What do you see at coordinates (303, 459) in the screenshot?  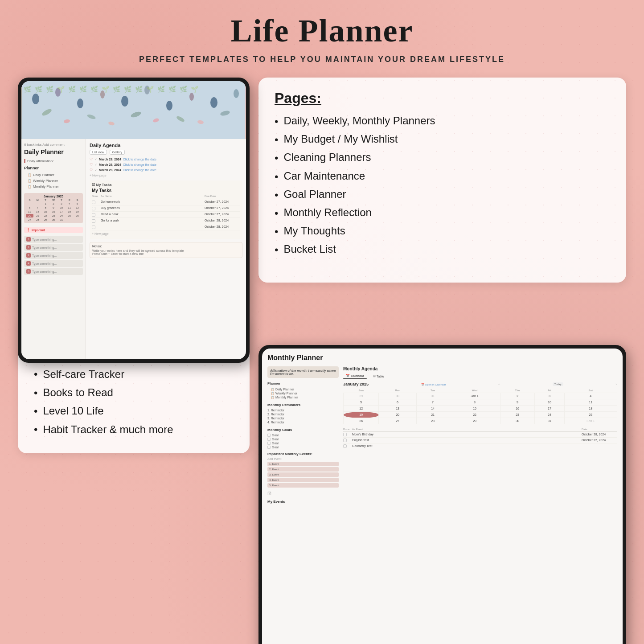 I see `add-event-btn: Add event` at bounding box center [303, 459].